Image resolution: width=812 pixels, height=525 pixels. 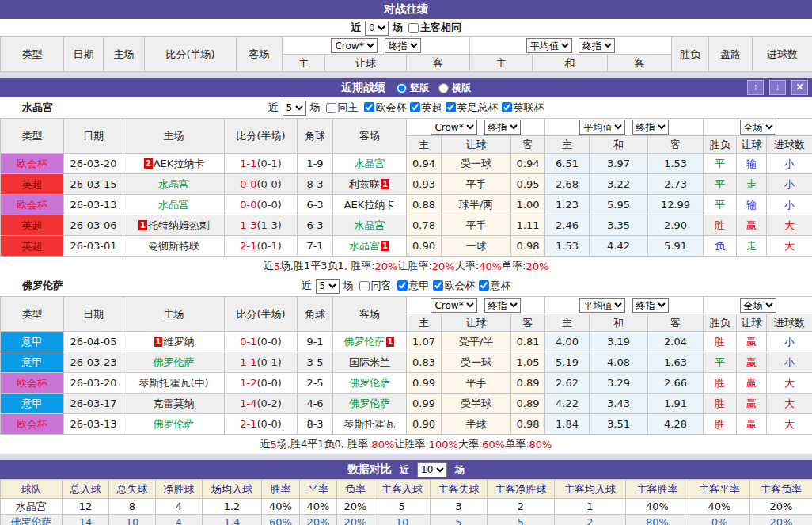 What do you see at coordinates (261, 342) in the screenshot?
I see `score-cell: 0-1(0-0)` at bounding box center [261, 342].